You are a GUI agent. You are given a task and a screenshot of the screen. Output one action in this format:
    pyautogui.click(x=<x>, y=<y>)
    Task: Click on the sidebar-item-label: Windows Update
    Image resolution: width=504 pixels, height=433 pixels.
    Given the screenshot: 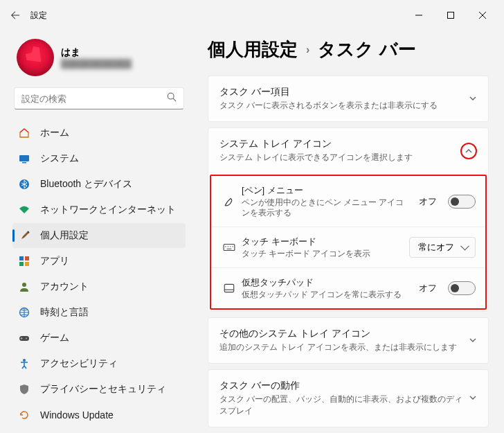 What is the action you would take?
    pyautogui.click(x=77, y=415)
    